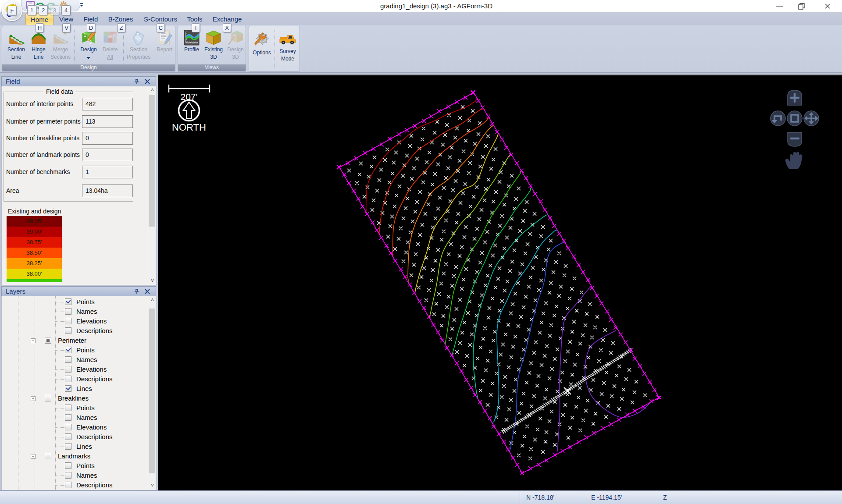 This screenshot has height=504, width=842. Describe the element at coordinates (189, 127) in the screenshot. I see `svg-text: NORTH` at that location.